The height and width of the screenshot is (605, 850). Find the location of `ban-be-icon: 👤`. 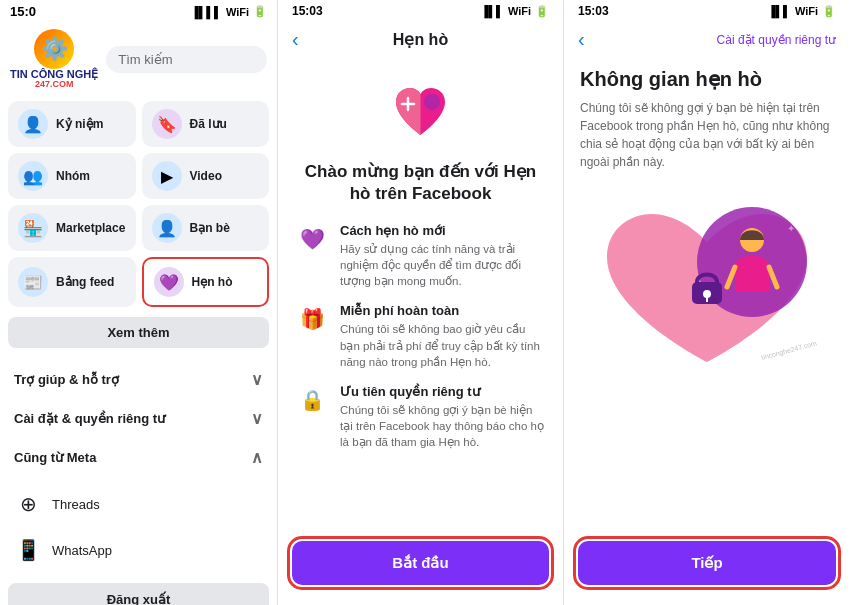

ban-be-icon: 👤 is located at coordinates (167, 228).